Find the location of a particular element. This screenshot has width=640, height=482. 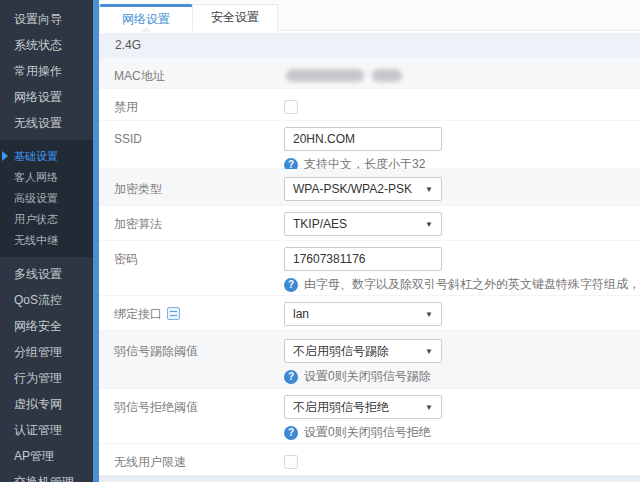

sidebar-item-system-status: 系统状态 is located at coordinates (46, 45).